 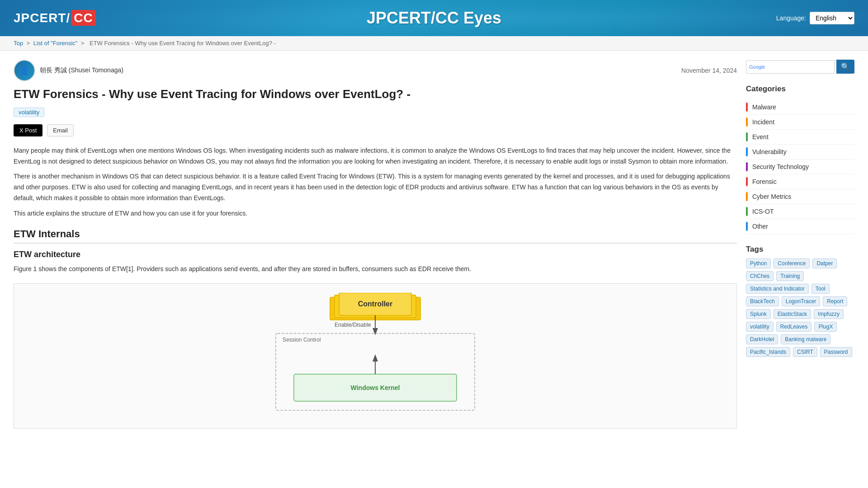 I want to click on tag-pacific-islands: Pacific_Islands, so click(x=768, y=352).